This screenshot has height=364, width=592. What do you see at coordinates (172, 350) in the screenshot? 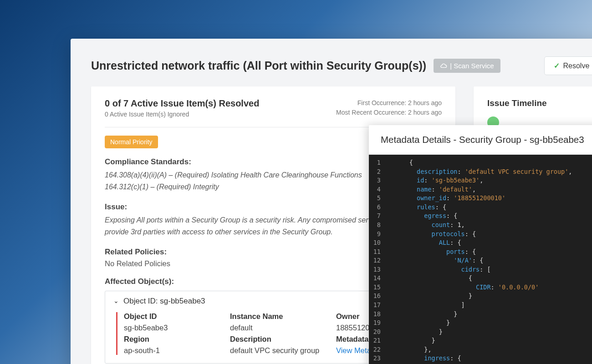
I see `value-region: ap-south-1` at bounding box center [172, 350].